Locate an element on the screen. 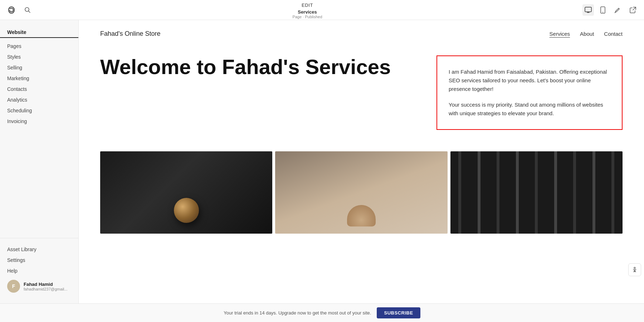  trial-text: Your trial ends in 14 days. Upgrade now … is located at coordinates (297, 313).